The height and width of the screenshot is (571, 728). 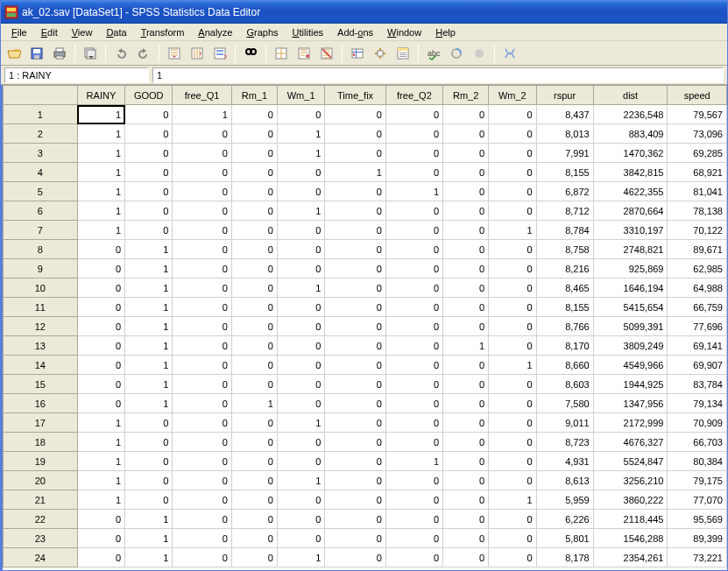 What do you see at coordinates (327, 53) in the screenshot?
I see `select-cases-icon` at bounding box center [327, 53].